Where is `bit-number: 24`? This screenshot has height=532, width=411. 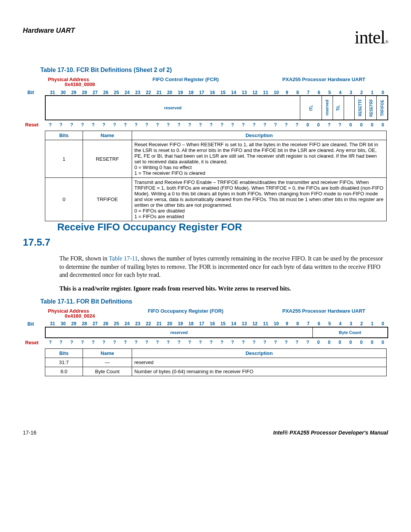
bit-number: 24 is located at coordinates (127, 93).